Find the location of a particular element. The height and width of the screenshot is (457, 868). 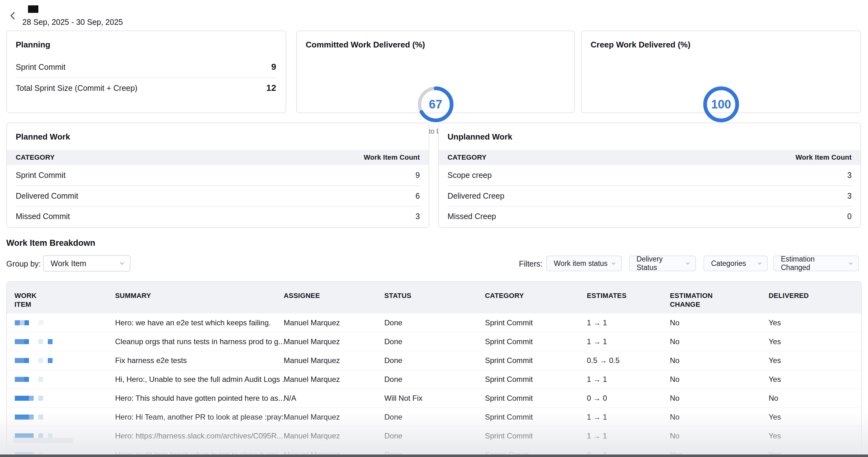

planning-card: Planning Sprint Commit 9 Total Sprint Si… is located at coordinates (146, 72).